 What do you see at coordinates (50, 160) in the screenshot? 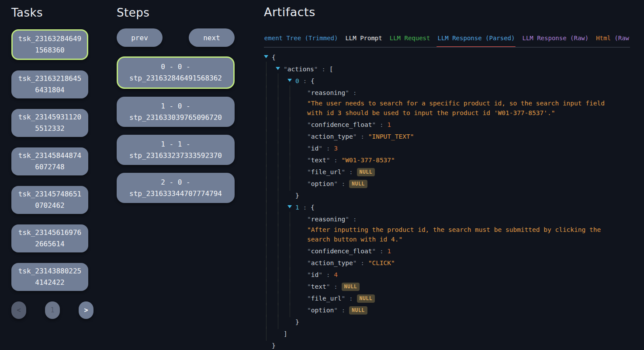
I see `task-list: tsk_231632846491568360tsk_23163218645643…` at bounding box center [50, 160].